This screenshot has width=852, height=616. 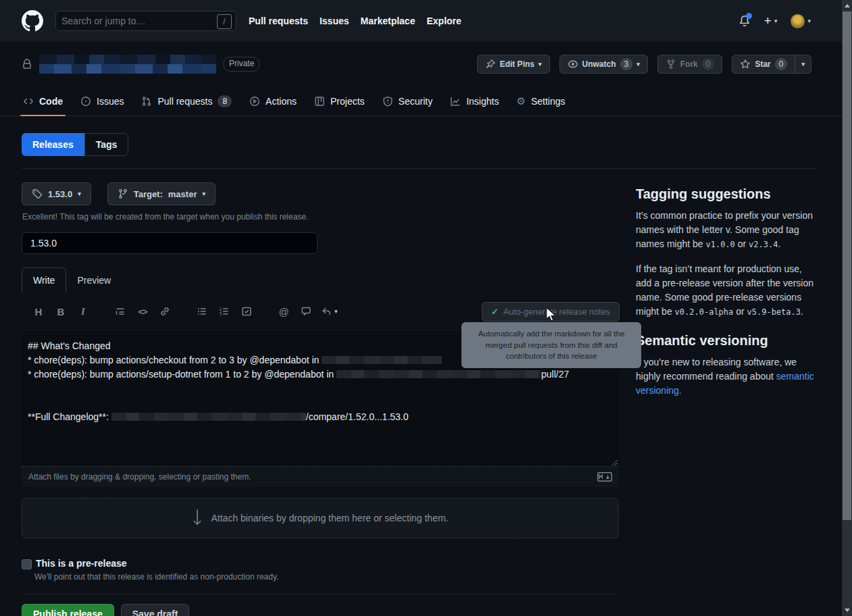 I want to click on lock-icon, so click(x=27, y=64).